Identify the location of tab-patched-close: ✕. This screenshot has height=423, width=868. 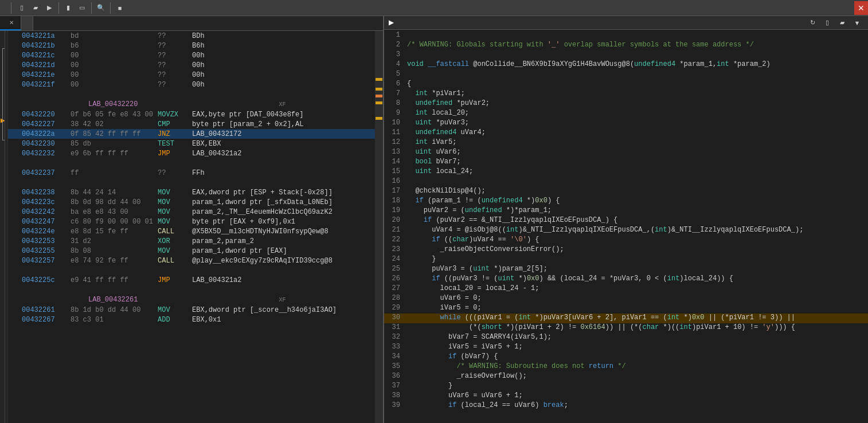
(11, 23).